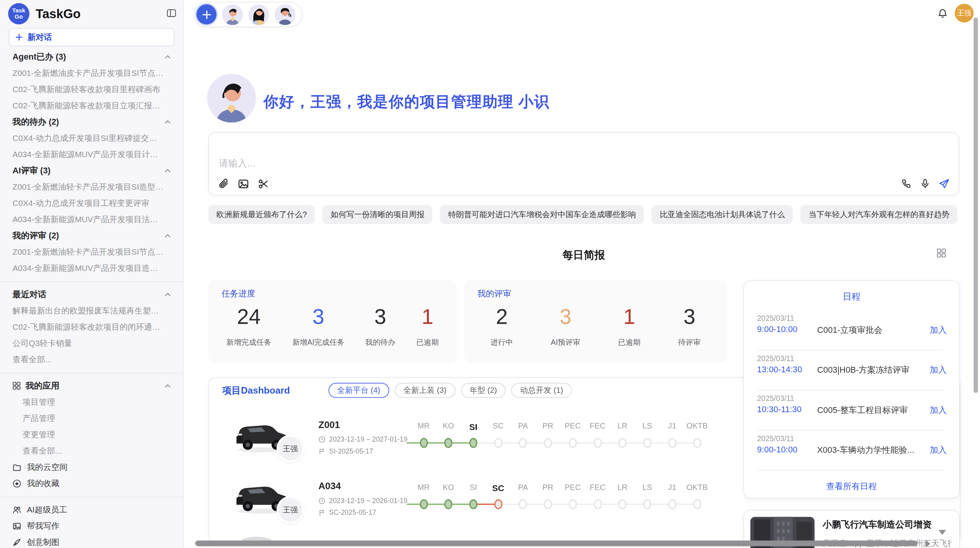  I want to click on sidebar-item: 解释最新出台的欧盟报废车法规再生塑料比例被调至15%..., so click(92, 311).